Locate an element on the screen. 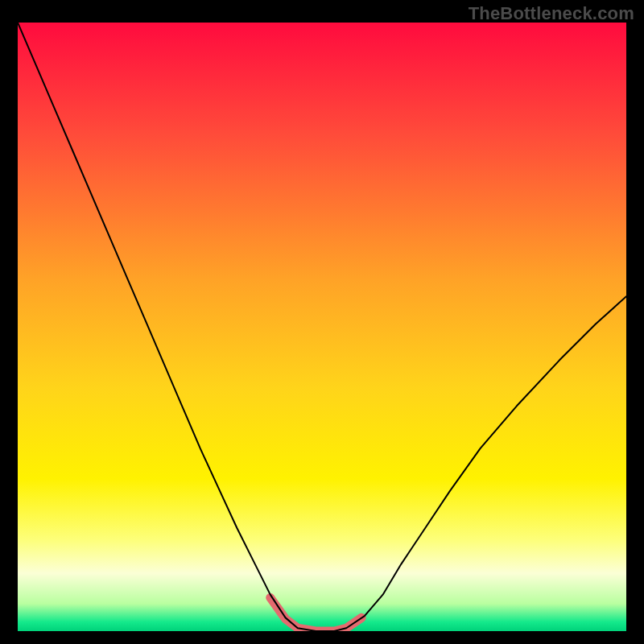 Image resolution: width=644 pixels, height=644 pixels. watermark-text: TheBottleneck.com is located at coordinates (551, 14).